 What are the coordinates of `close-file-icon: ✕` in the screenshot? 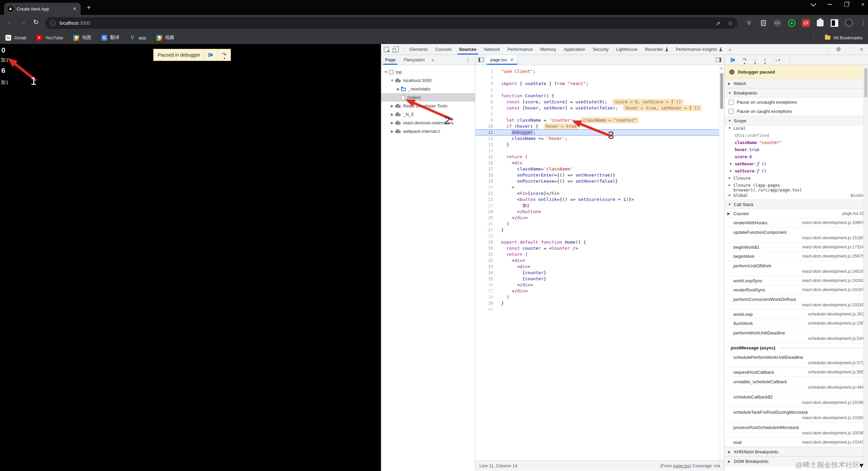 It's located at (512, 60).